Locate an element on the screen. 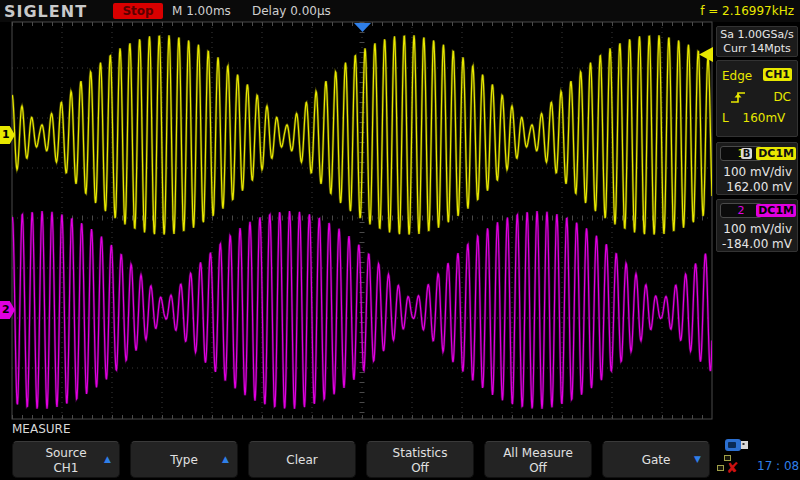  lan-disconnected-icon: ✘ is located at coordinates (730, 466).